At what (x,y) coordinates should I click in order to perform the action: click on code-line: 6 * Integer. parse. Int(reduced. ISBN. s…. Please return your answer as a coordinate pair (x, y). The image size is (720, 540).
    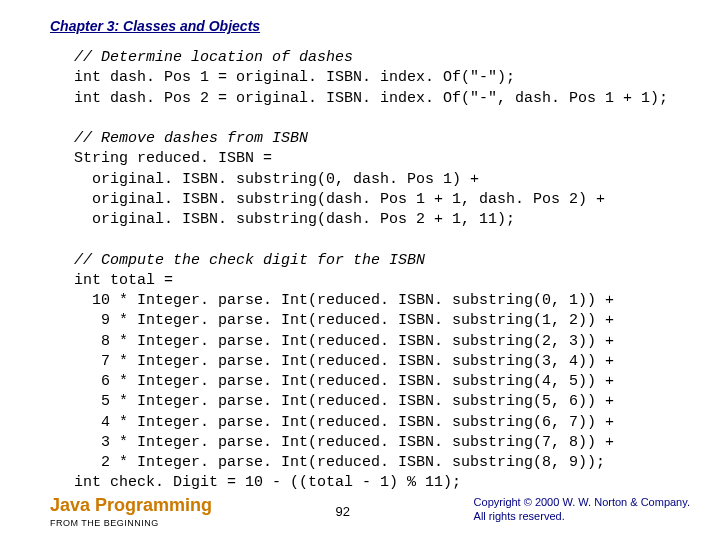
    Looking at the image, I should click on (344, 382).